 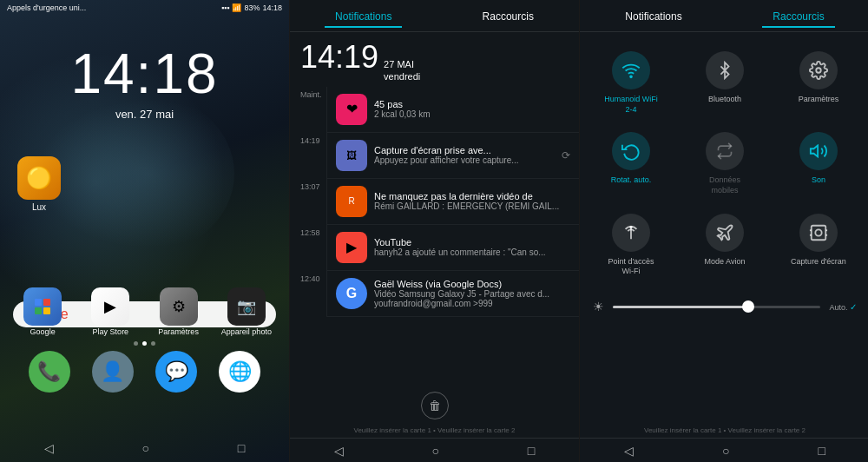 I want to click on share-action-icon: ⟳, so click(x=566, y=155).